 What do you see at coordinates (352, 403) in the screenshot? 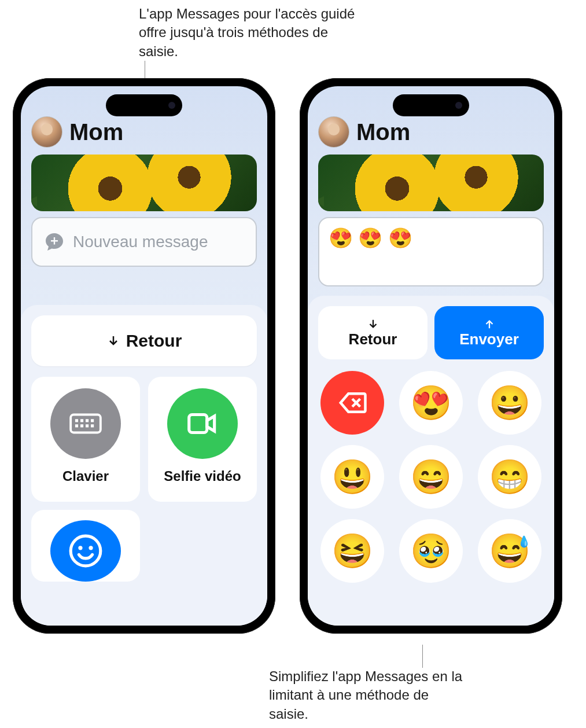
I see `delete-key` at bounding box center [352, 403].